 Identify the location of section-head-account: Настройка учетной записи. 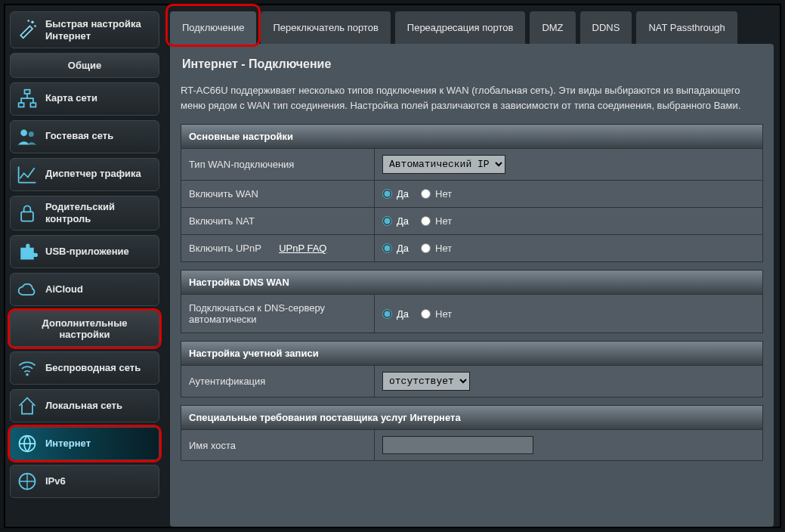
(471, 354).